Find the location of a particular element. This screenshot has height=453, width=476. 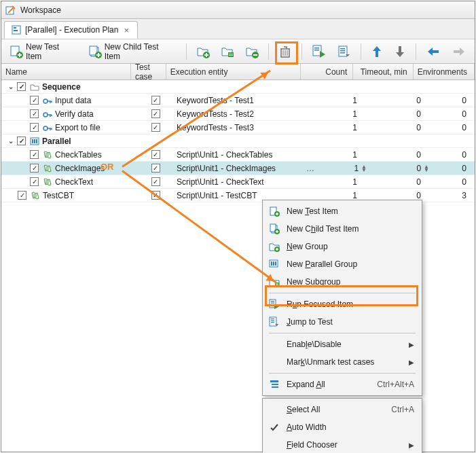

new-group-button is located at coordinates (203, 52).